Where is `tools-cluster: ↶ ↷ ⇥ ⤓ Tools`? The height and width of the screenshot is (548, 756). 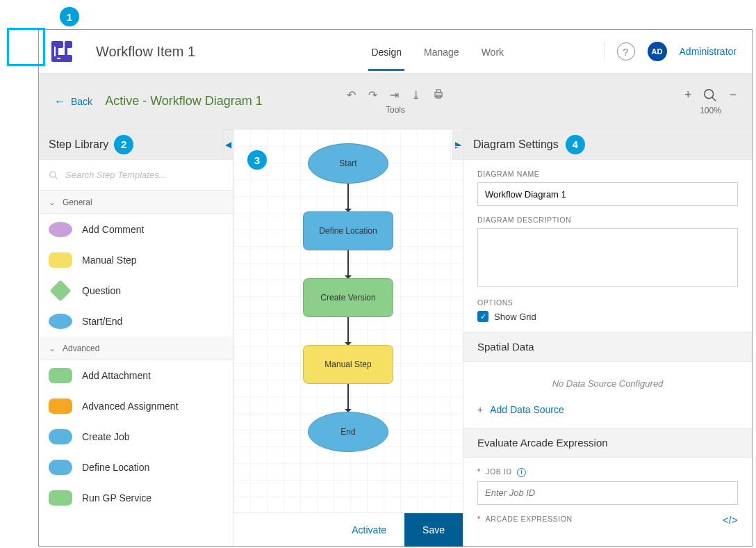
tools-cluster: ↶ ↷ ⇥ ⤓ Tools is located at coordinates (395, 102).